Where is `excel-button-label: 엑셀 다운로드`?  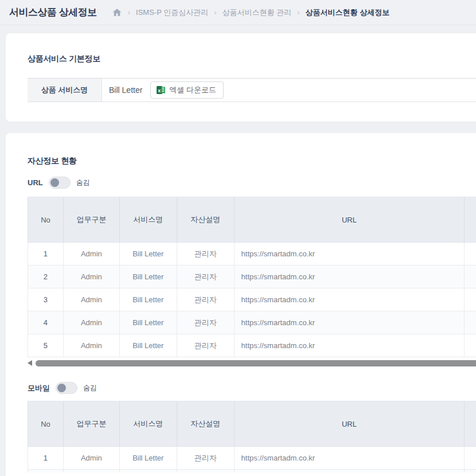 excel-button-label: 엑셀 다운로드 is located at coordinates (193, 90).